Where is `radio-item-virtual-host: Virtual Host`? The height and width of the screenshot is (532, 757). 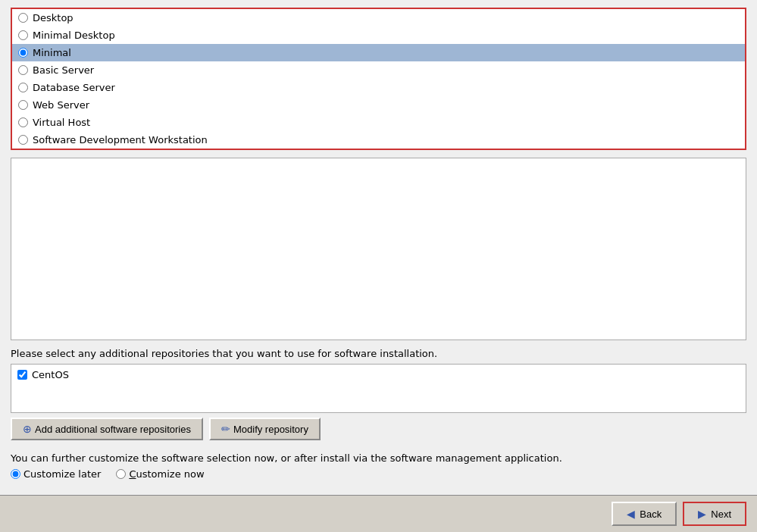
radio-item-virtual-host: Virtual Host is located at coordinates (379, 123).